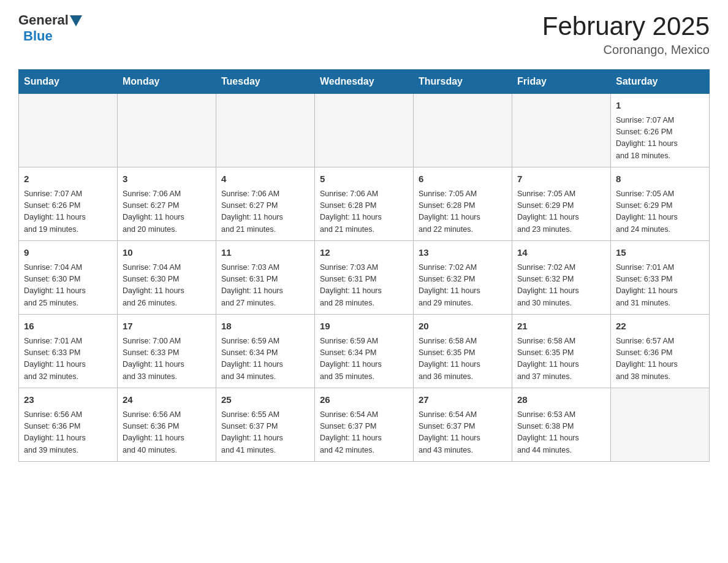  Describe the element at coordinates (364, 131) in the screenshot. I see `calendar-week-row-1: 1Sunrise: 7:07 AM Sunset: 6:26 PM Daylig…` at that location.